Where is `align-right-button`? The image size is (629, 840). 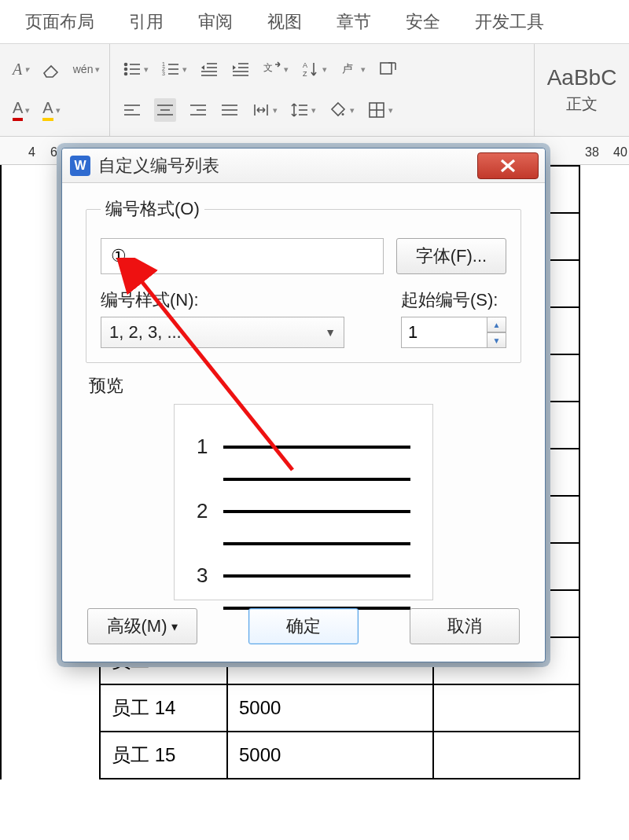 align-right-button is located at coordinates (198, 110).